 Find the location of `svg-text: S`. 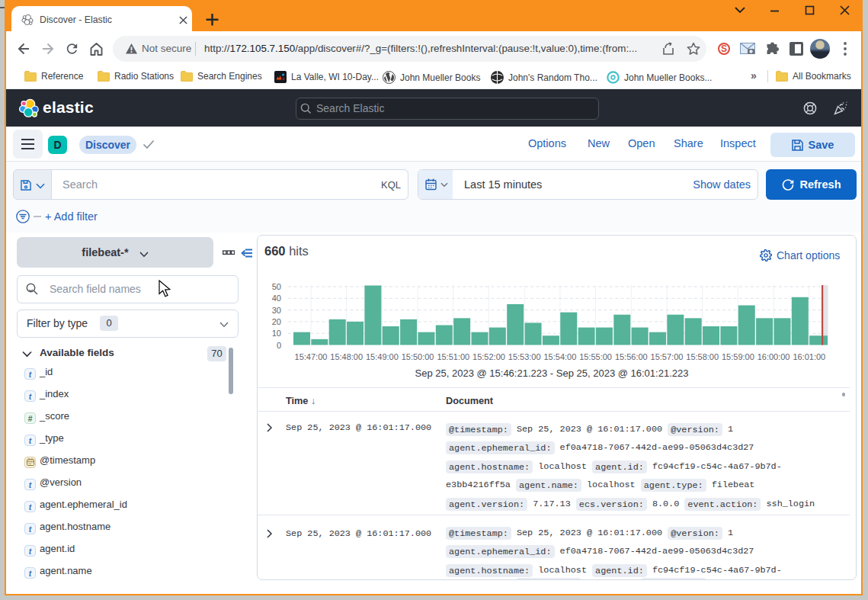

svg-text: S is located at coordinates (724, 49).